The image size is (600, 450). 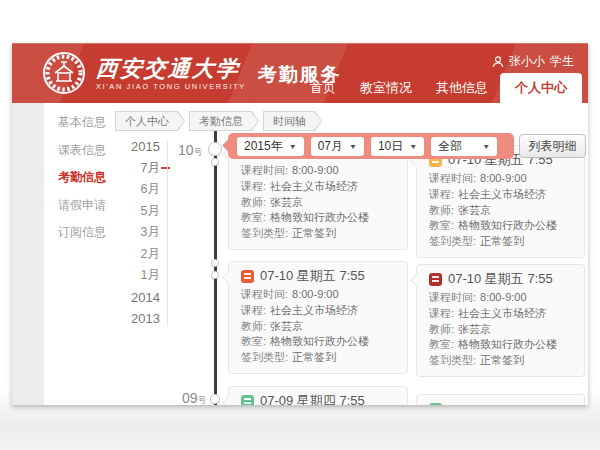 I want to click on timeline-nav-1月: 1月, so click(x=134, y=276).